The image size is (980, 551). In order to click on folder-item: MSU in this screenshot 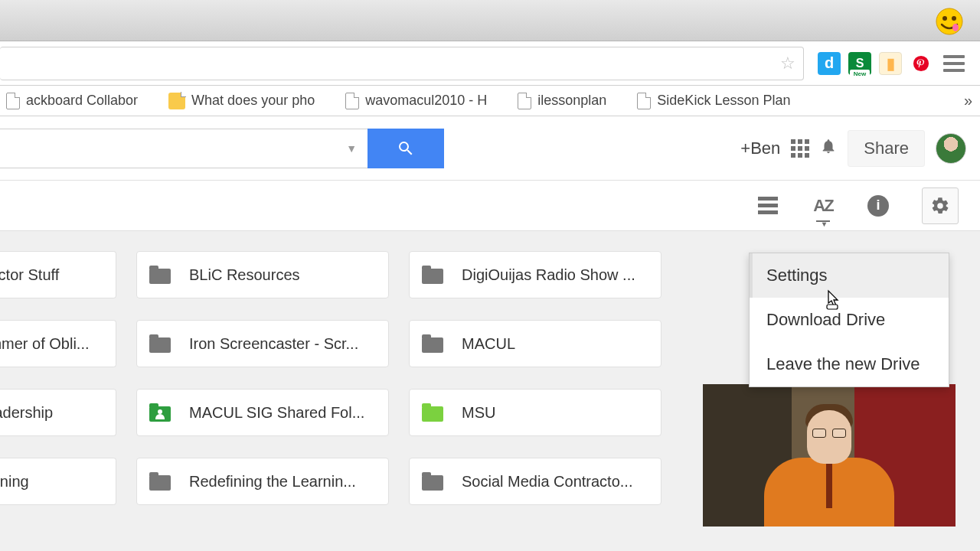, I will do `click(535, 412)`.